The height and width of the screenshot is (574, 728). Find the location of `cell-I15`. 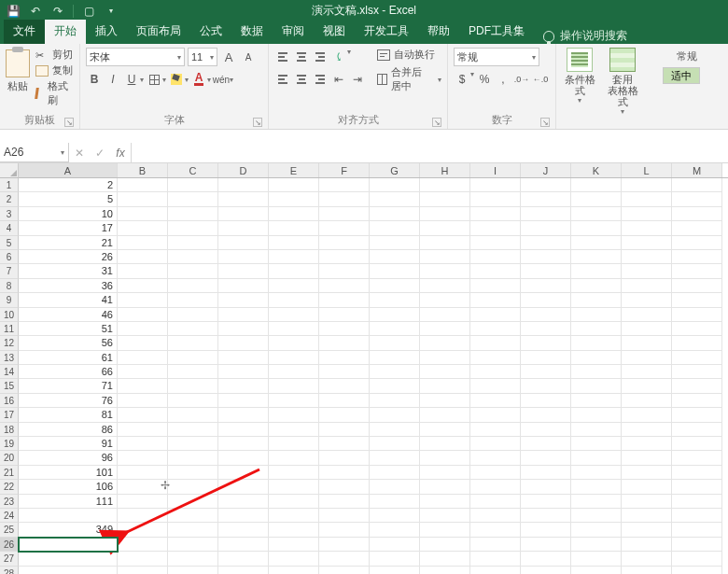

cell-I15 is located at coordinates (496, 386).